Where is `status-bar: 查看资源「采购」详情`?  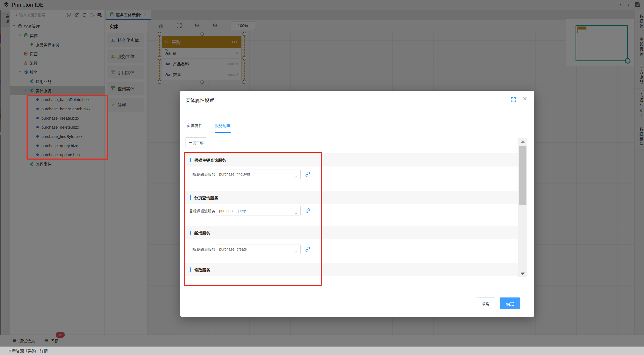
status-bar: 查看资源「采购」详情 is located at coordinates (322, 351).